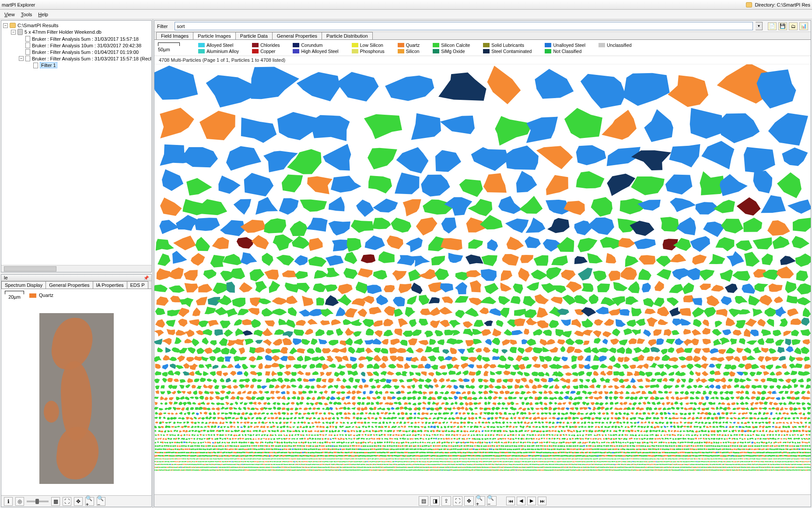 This screenshot has width=812, height=508. I want to click on tree-root: − C:\SmartPI Results, so click(77, 25).